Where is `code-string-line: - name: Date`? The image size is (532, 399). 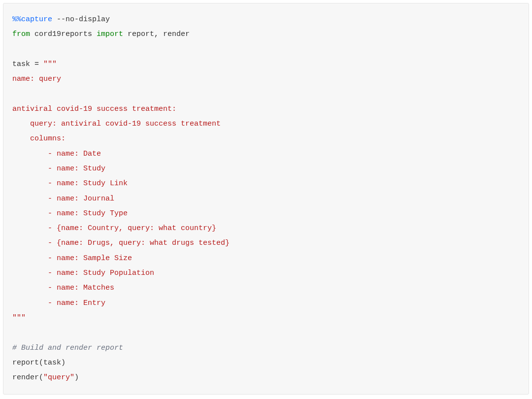
code-string-line: - name: Date is located at coordinates (266, 154).